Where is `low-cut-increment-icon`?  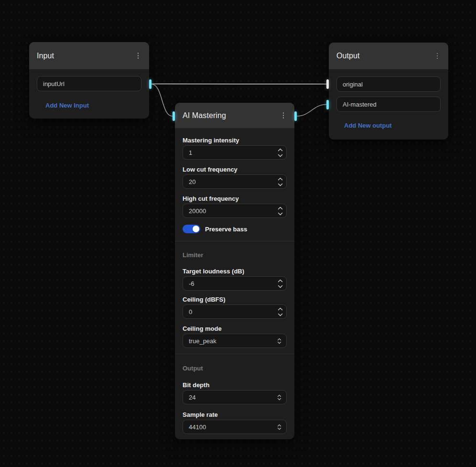
low-cut-increment-icon is located at coordinates (280, 179).